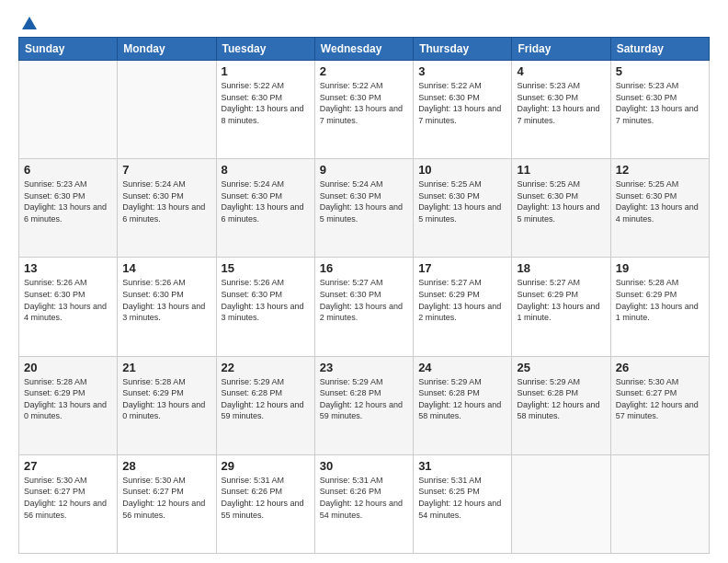  What do you see at coordinates (561, 50) in the screenshot?
I see `header-friday: Friday` at bounding box center [561, 50].